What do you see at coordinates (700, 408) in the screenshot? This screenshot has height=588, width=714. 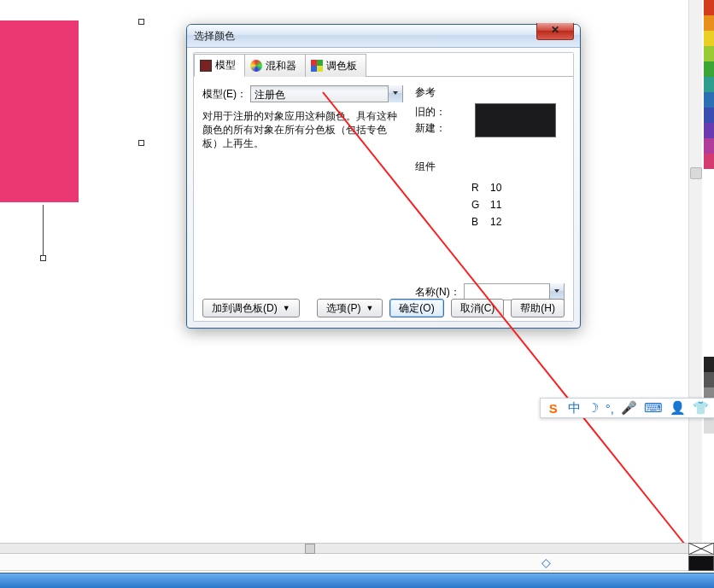 I see `shirt-icon: 👕` at bounding box center [700, 408].